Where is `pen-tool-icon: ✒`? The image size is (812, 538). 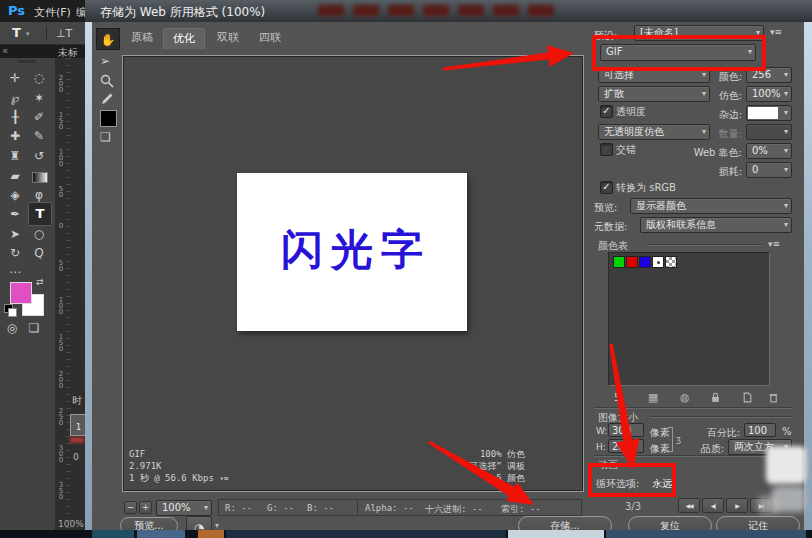 pen-tool-icon: ✒ is located at coordinates (15, 214).